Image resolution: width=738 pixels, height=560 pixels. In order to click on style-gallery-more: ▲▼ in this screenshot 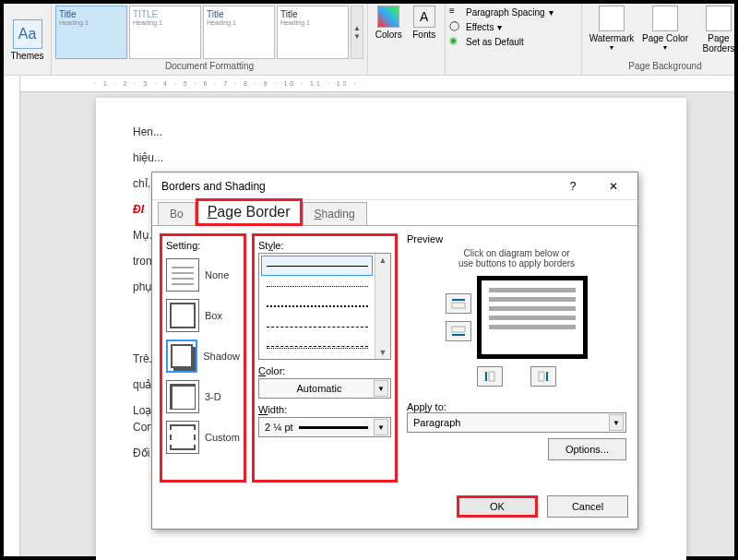, I will do `click(357, 32)`.